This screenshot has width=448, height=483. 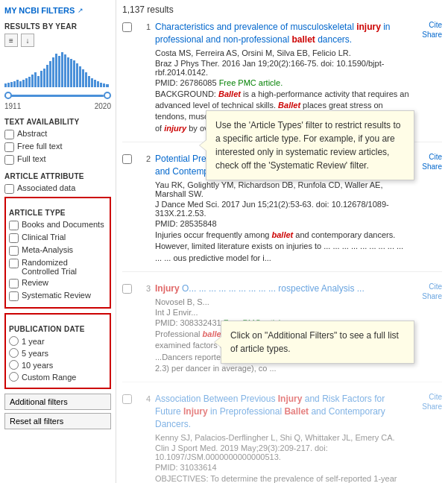 What do you see at coordinates (13, 297) in the screenshot?
I see `systematic-review-checkbox` at bounding box center [13, 297].